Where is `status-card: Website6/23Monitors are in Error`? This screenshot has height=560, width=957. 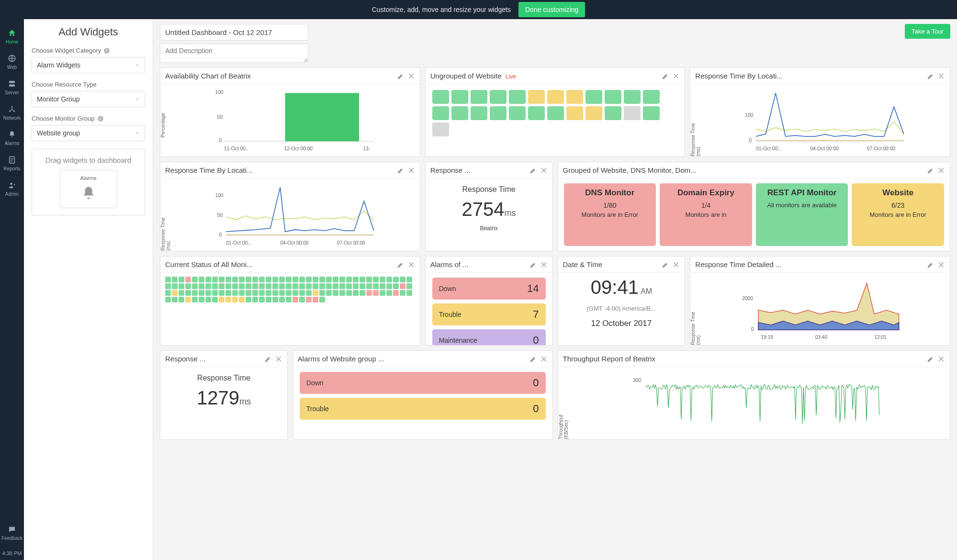
status-card: Website6/23Monitors are in Error is located at coordinates (898, 214).